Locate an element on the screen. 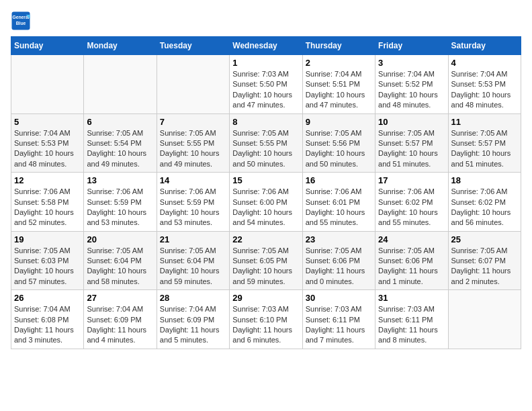 This screenshot has height=411, width=532. day-number: 30 is located at coordinates (339, 298).